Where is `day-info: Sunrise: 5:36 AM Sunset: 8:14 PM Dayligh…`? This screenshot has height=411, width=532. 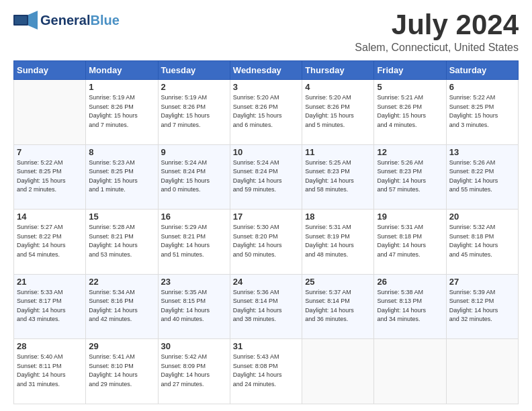 day-info: Sunrise: 5:36 AM Sunset: 8:14 PM Dayligh… is located at coordinates (266, 306).